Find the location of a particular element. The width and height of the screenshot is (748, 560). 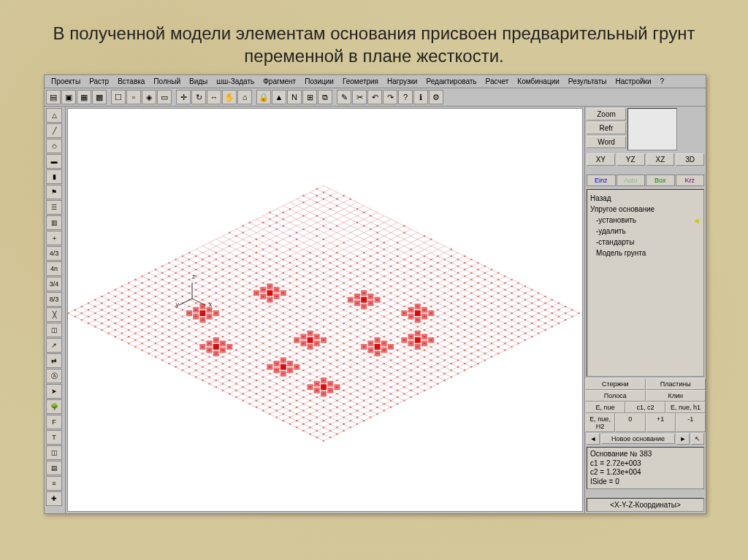

word-button: Word is located at coordinates (606, 142).